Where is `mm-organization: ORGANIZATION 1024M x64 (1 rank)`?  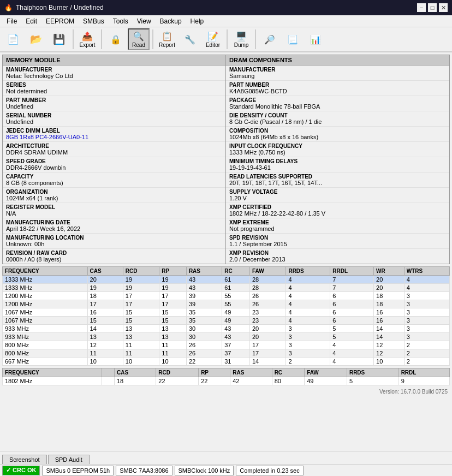 mm-organization: ORGANIZATION 1024M x64 (1 rank) is located at coordinates (114, 195).